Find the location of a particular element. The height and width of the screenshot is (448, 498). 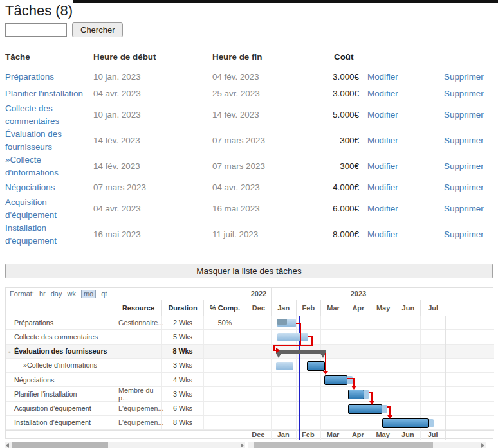

task-link: Acquisition d'équipement is located at coordinates (31, 208).